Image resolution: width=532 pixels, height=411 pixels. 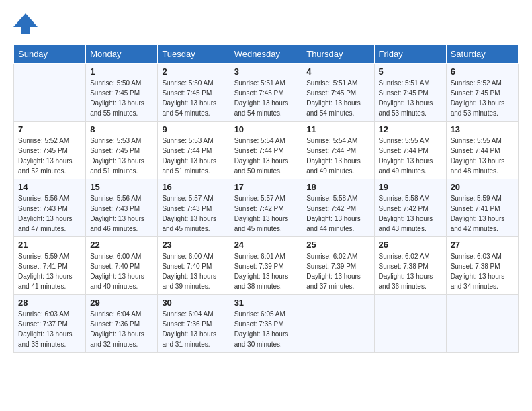 I want to click on day-number: 11, so click(x=338, y=129).